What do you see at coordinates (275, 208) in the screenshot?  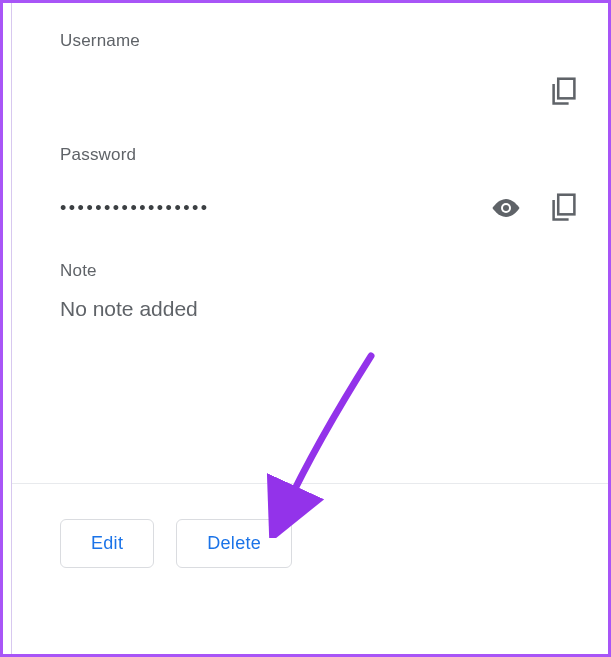 I see `password-value-masked: •••••••••••••••••` at bounding box center [275, 208].